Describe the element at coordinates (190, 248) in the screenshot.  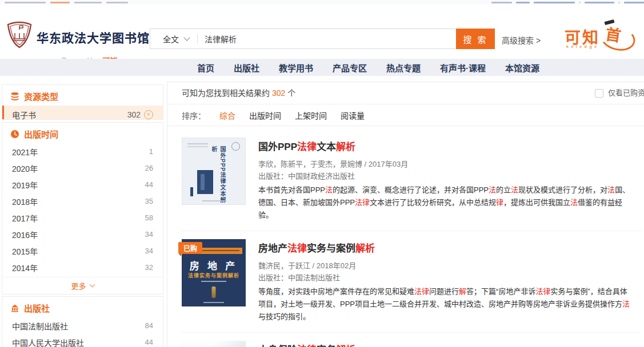
I see `purchased-badge: 已购` at that location.